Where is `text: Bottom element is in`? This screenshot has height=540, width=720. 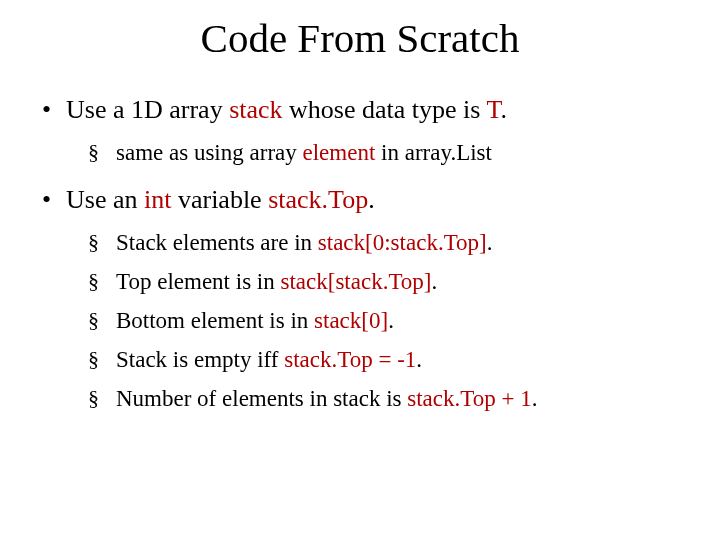
text: Bottom element is in is located at coordinates (215, 320).